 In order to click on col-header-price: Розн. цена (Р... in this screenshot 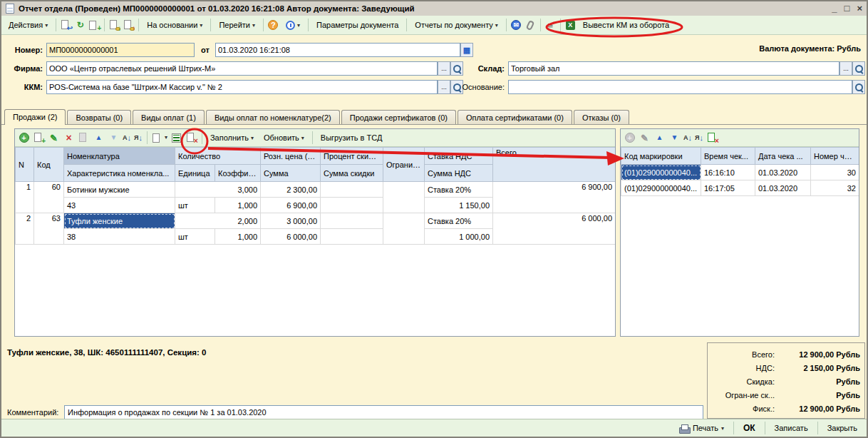, I will do `click(291, 156)`.